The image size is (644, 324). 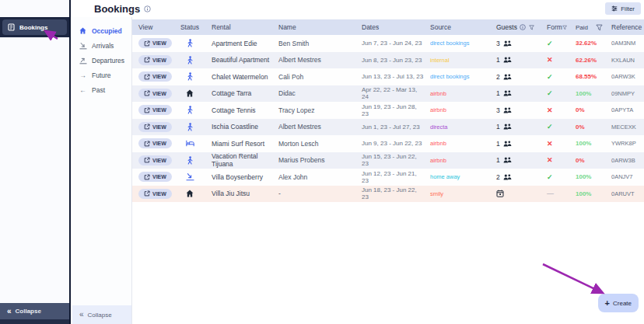 I want to click on table-row: VIEWVacation Rental TijuanaMarius Proben…, so click(x=388, y=161).